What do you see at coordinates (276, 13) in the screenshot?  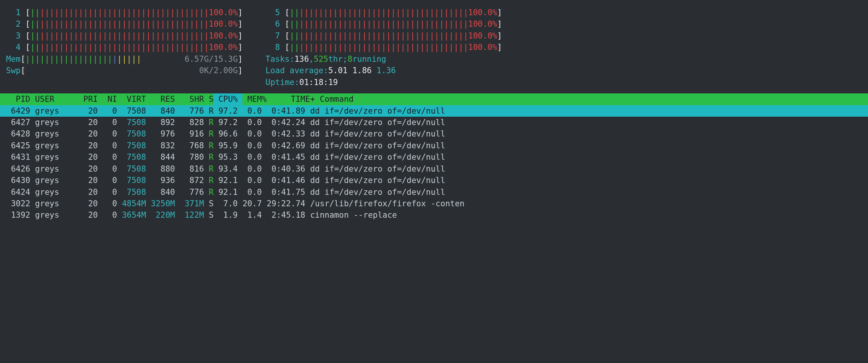 I see `cpu-label: 5` at bounding box center [276, 13].